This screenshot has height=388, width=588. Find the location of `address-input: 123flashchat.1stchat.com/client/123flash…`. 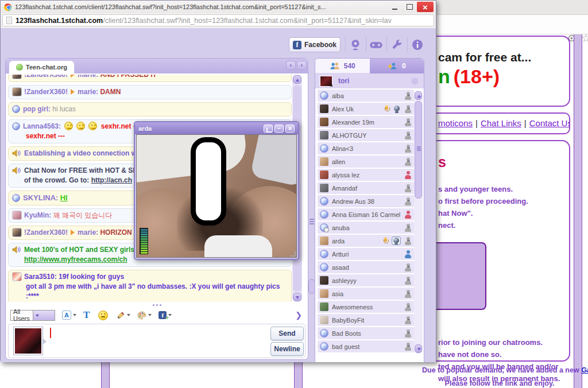

address-input: 123flashchat.1stchat.com/client/123flash… is located at coordinates (218, 21).